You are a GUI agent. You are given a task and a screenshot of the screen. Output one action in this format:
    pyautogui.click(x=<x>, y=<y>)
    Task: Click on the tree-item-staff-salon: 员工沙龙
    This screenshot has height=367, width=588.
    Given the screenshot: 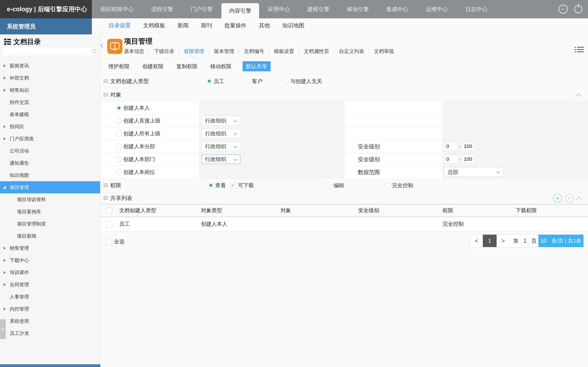 What is the action you would take?
    pyautogui.click(x=50, y=333)
    